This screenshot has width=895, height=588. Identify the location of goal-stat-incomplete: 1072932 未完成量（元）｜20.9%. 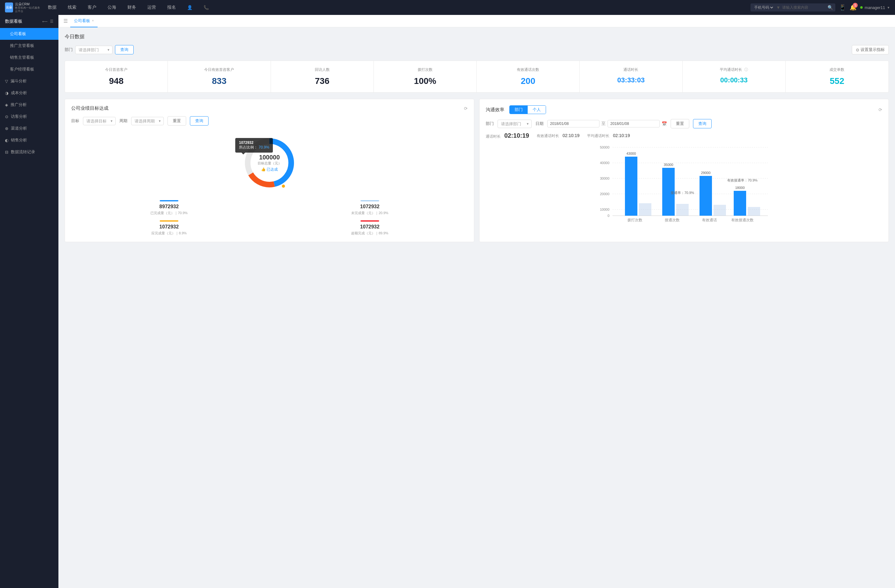
(370, 208).